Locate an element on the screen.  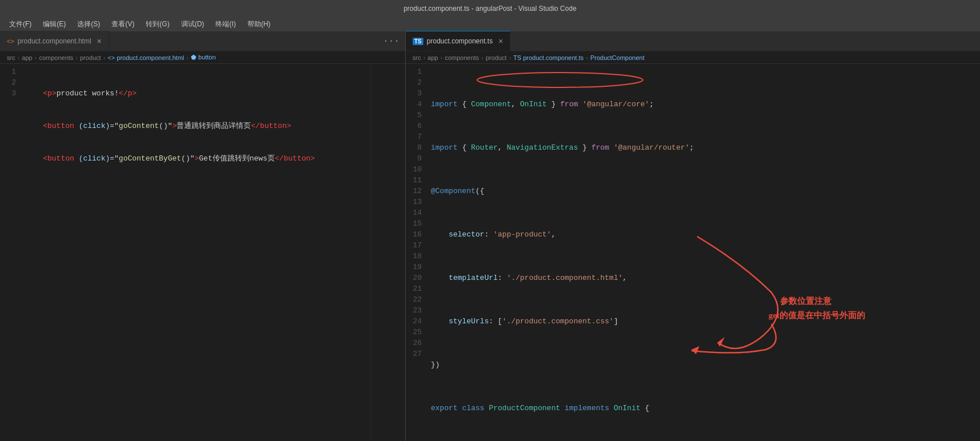
rbc-ts-file: TS product.component.ts is located at coordinates (549, 58).